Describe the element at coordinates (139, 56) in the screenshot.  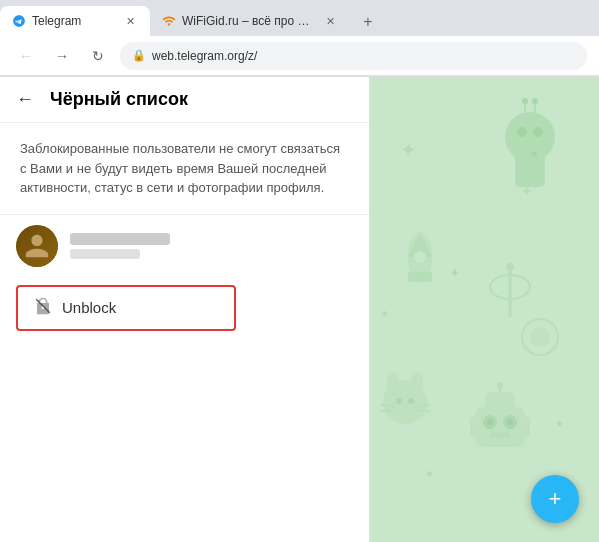
I see `lock-icon: 🔒` at that location.